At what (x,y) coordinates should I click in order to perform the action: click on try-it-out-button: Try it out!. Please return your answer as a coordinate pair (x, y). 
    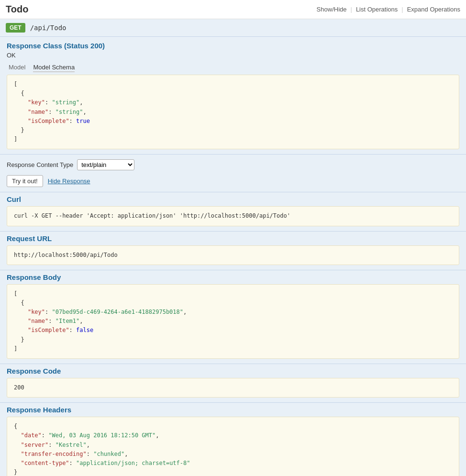
    Looking at the image, I should click on (25, 181).